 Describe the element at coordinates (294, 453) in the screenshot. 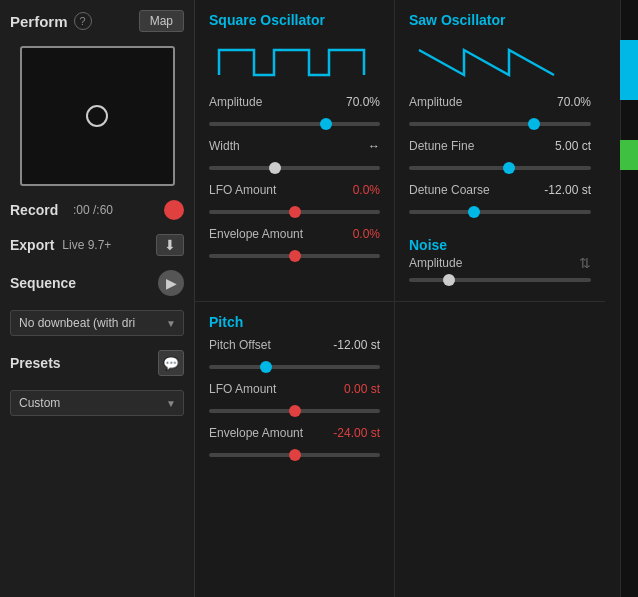

I see `pitch-env-slider-container` at that location.